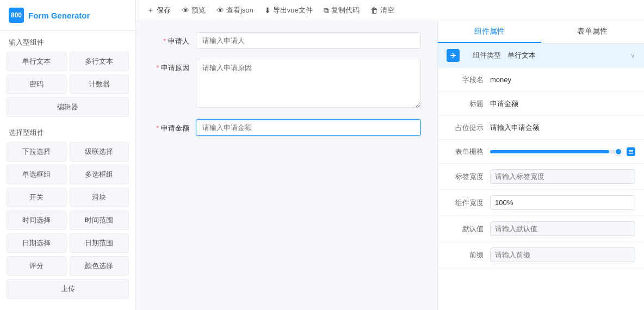 The height and width of the screenshot is (310, 644). I want to click on label-width-row: 标签宽度, so click(541, 177).